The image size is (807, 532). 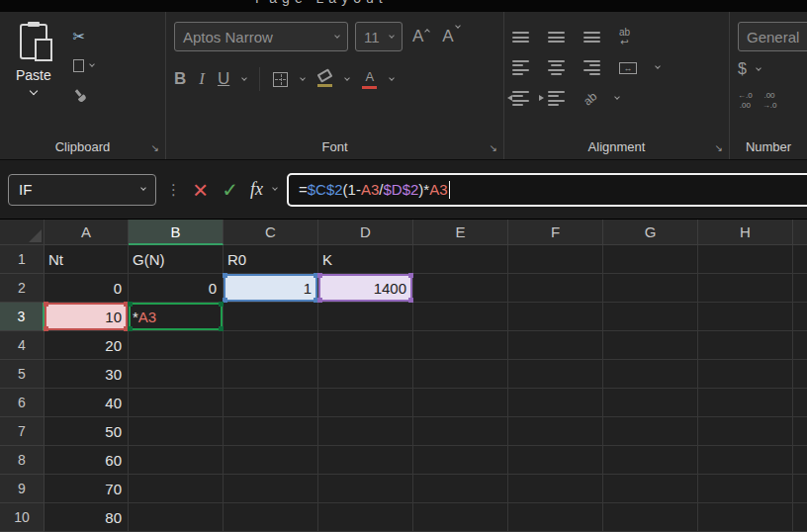 I want to click on column-header-B: B, so click(x=176, y=232).